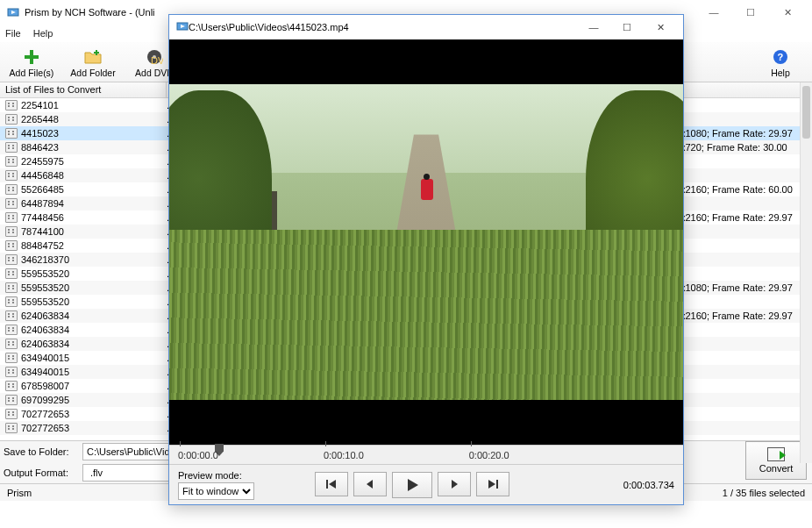 Image resolution: width=812 pixels, height=528 pixels. What do you see at coordinates (32, 57) in the screenshot?
I see `plus-icon` at bounding box center [32, 57].